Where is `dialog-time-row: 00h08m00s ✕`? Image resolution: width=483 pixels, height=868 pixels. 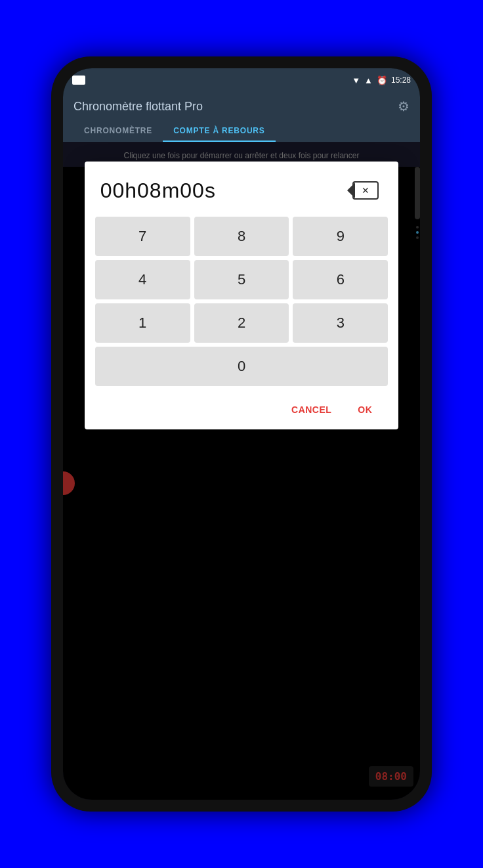
dialog-time-row: 00h08m00s ✕ is located at coordinates (242, 190).